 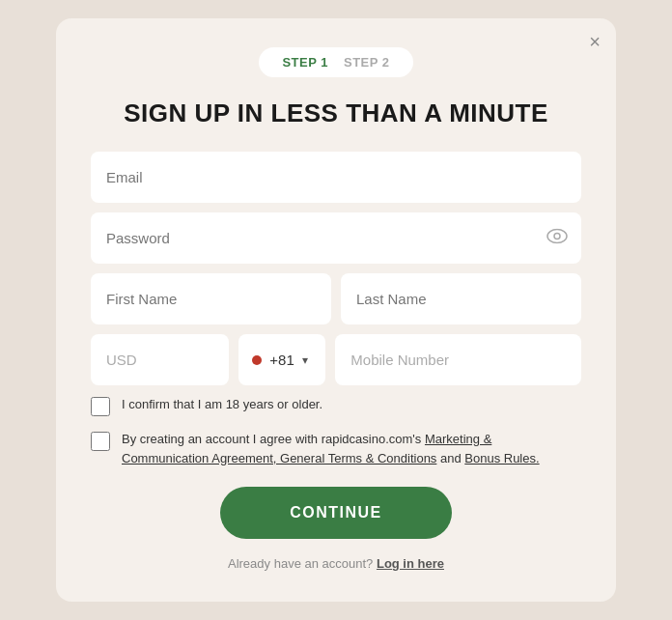 What do you see at coordinates (305, 360) in the screenshot?
I see `phone-dropdown-icon: ▾` at bounding box center [305, 360].